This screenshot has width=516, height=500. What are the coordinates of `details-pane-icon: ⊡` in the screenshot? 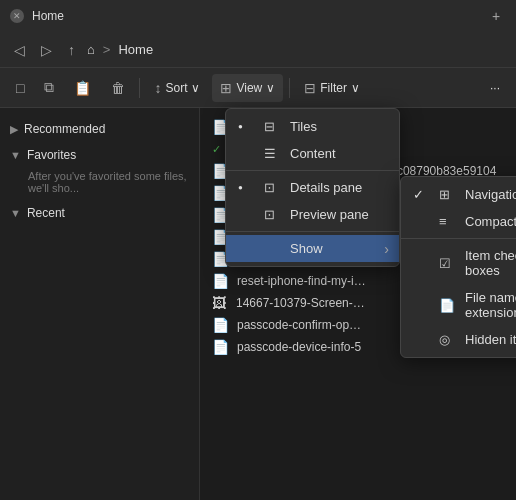 It's located at (272, 188).